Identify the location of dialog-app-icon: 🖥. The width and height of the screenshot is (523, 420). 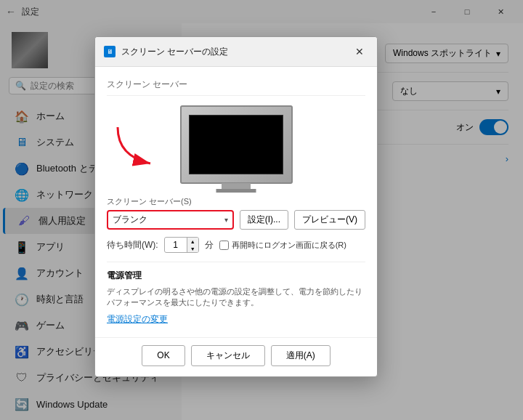
(110, 52).